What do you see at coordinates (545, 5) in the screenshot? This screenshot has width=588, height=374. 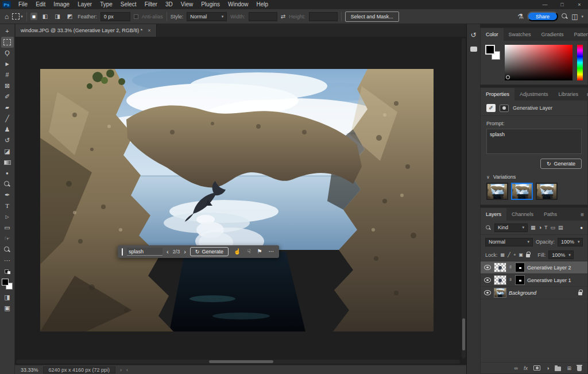 I see `minimize-button: —` at bounding box center [545, 5].